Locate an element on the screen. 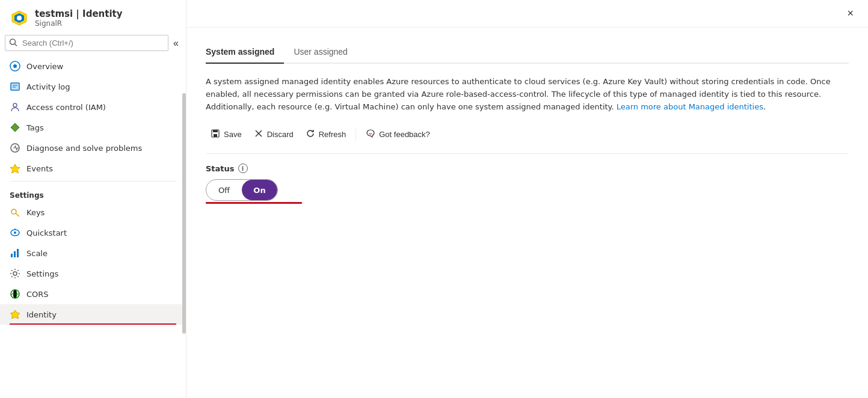 This screenshot has width=868, height=398. sidebar-item-label: Activity log is located at coordinates (48, 87).